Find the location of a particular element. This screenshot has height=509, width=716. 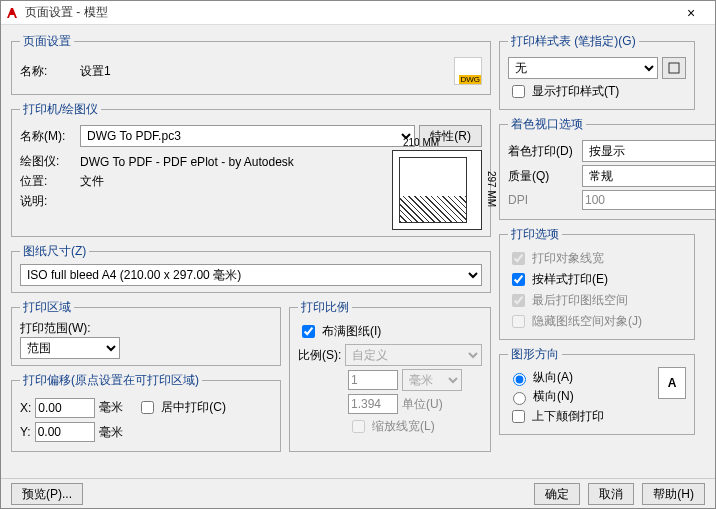

scale-unit2: 单位(U) is located at coordinates (422, 404).